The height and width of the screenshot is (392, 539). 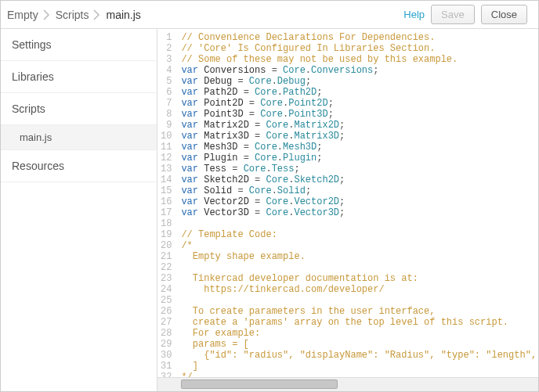 What do you see at coordinates (505, 14) in the screenshot?
I see `close-button: Close` at bounding box center [505, 14].